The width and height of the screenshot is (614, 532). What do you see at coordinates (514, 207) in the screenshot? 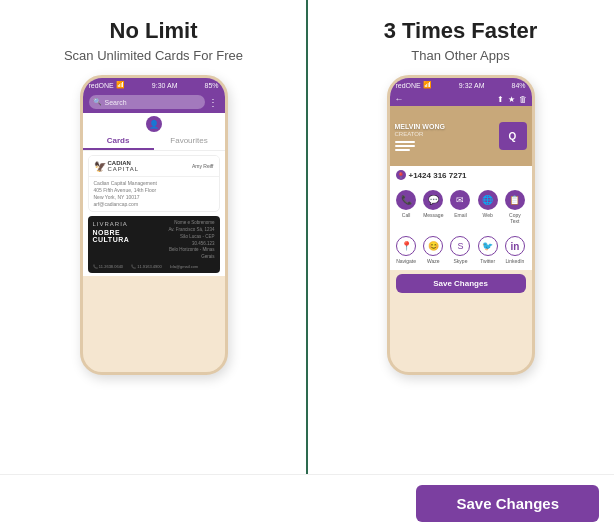
I see `copy-text-btn: 📋 Copy Text` at bounding box center [514, 207].